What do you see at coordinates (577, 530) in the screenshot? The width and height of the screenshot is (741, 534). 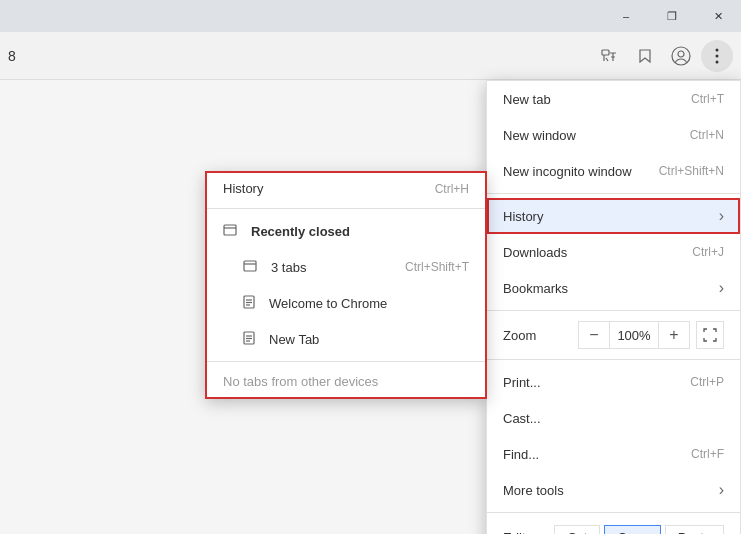 I see `cut-button: Cut` at bounding box center [577, 530].